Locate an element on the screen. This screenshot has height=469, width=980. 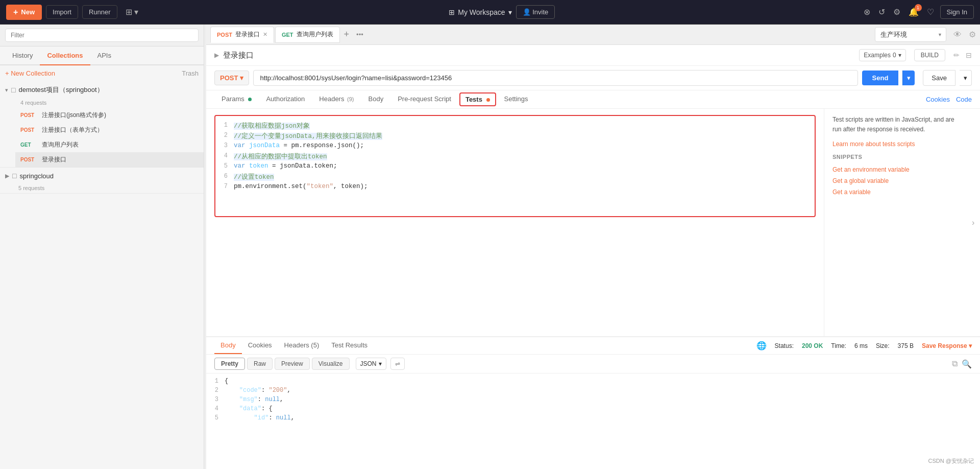
expand-icon: ▶ is located at coordinates (216, 55).